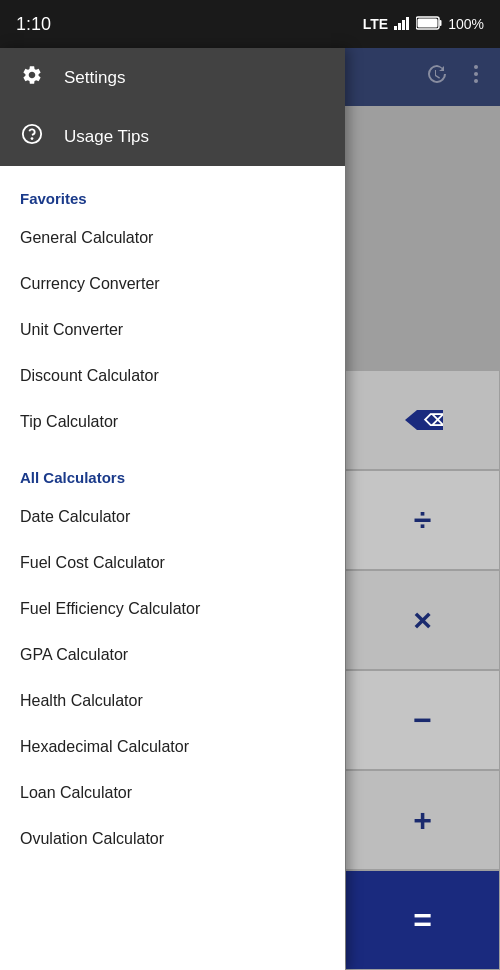 This screenshot has width=500, height=970. I want to click on settings-icon, so click(32, 78).